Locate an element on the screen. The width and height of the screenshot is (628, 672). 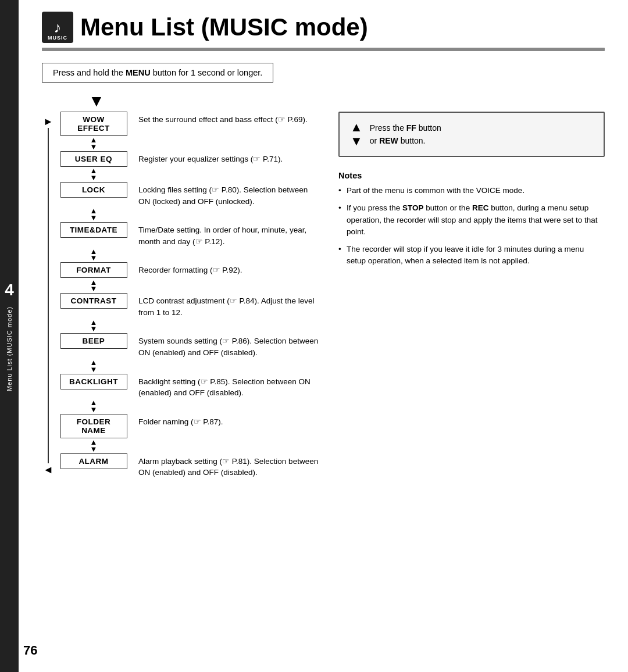
flow-box-lock: LOCK is located at coordinates (94, 190).